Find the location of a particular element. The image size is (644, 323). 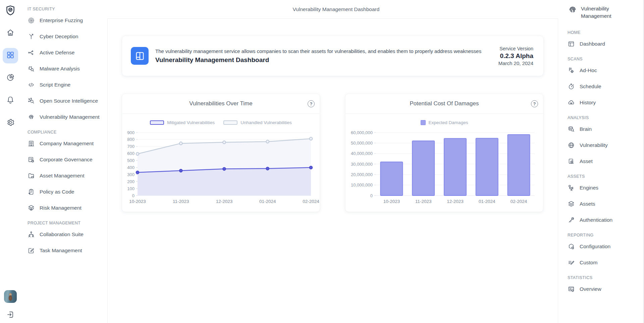

fingerprint-icon is located at coordinates (31, 117).